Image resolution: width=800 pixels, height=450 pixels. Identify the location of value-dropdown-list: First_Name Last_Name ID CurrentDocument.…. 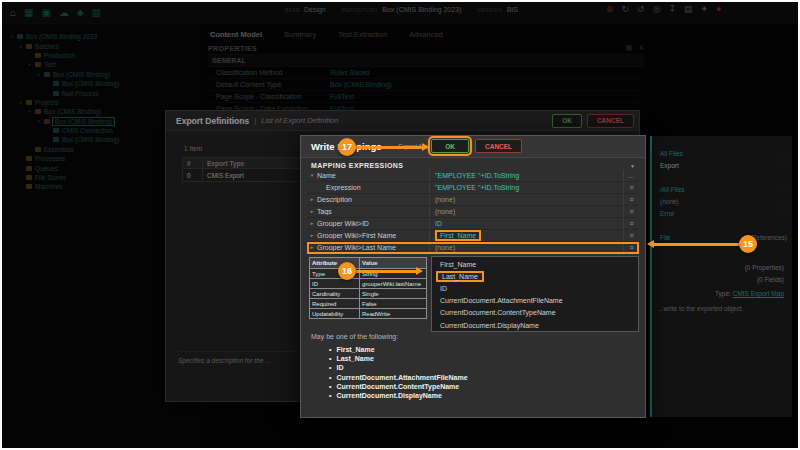
(535, 294).